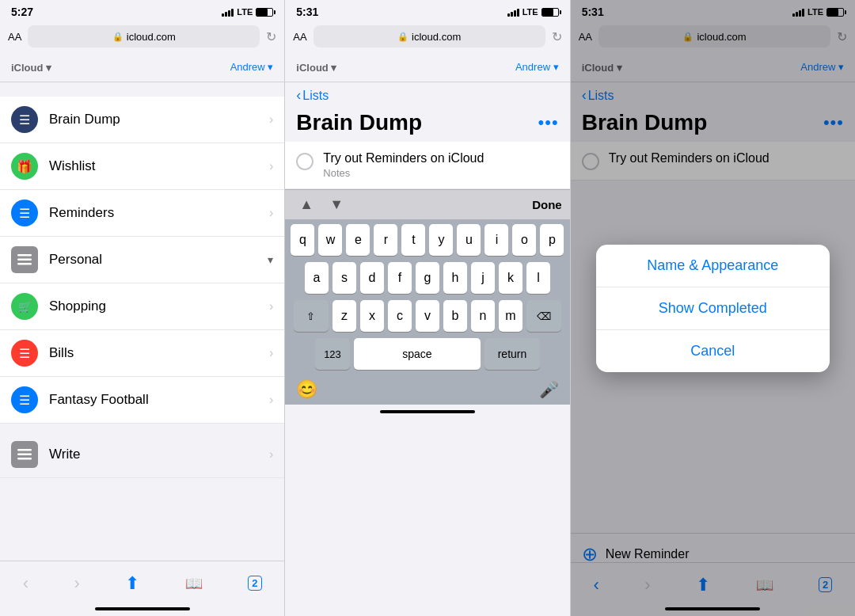 The width and height of the screenshot is (855, 616). I want to click on key-r: r, so click(386, 240).